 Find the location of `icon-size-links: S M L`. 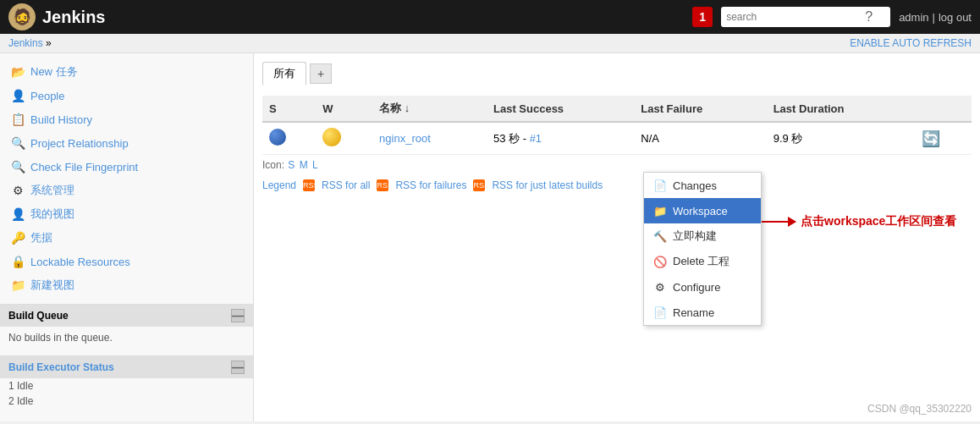

icon-size-links: S M L is located at coordinates (303, 165).